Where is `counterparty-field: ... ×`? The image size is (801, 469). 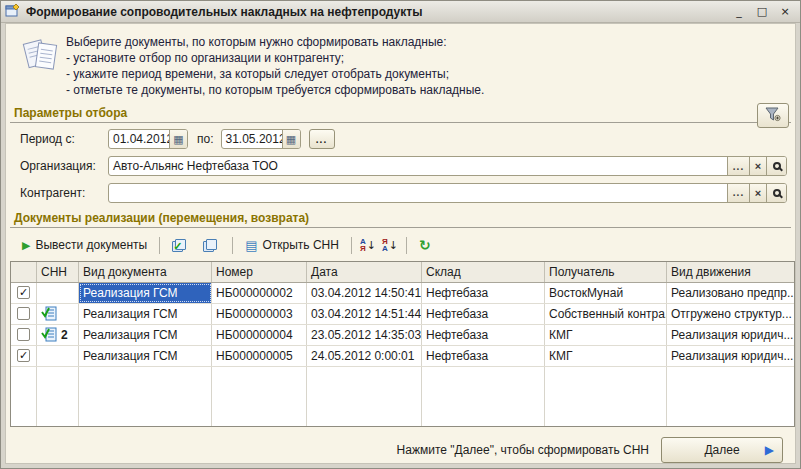
counterparty-field: ... × is located at coordinates (448, 193).